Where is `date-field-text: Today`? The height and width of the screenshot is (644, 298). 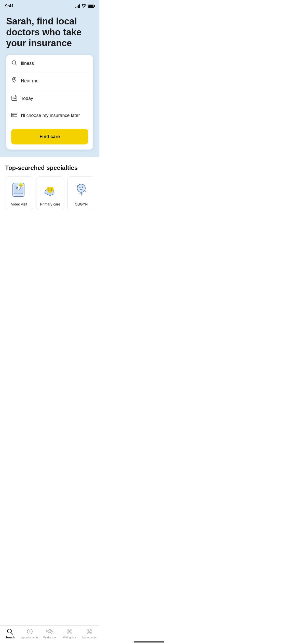 date-field-text: Today is located at coordinates (27, 99).